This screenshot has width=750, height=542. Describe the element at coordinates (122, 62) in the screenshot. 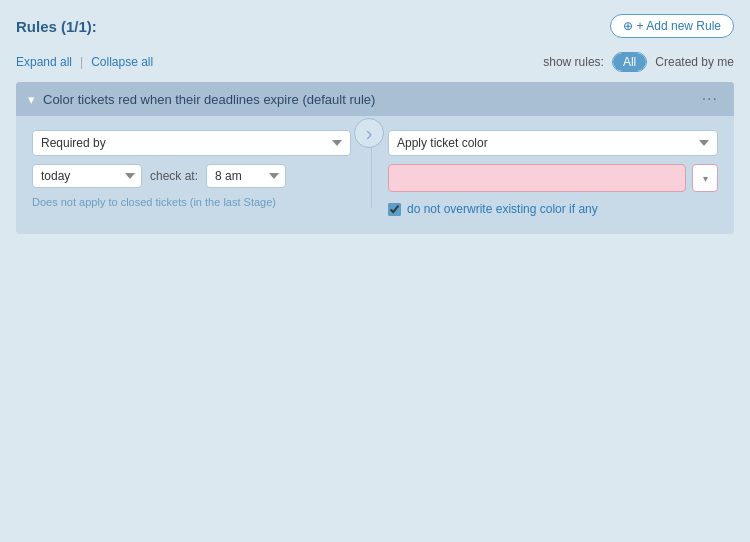

I see `collapse-all-link: Collapse all` at that location.